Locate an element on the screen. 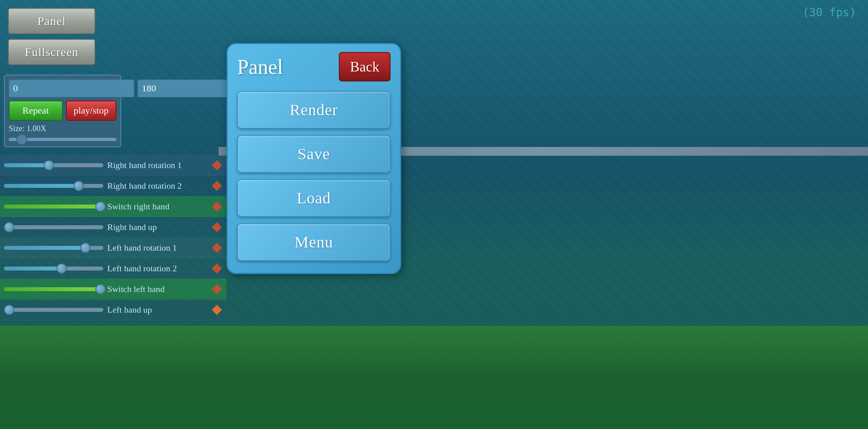 The width and height of the screenshot is (868, 429). slider-label: Switch right hand is located at coordinates (138, 207).